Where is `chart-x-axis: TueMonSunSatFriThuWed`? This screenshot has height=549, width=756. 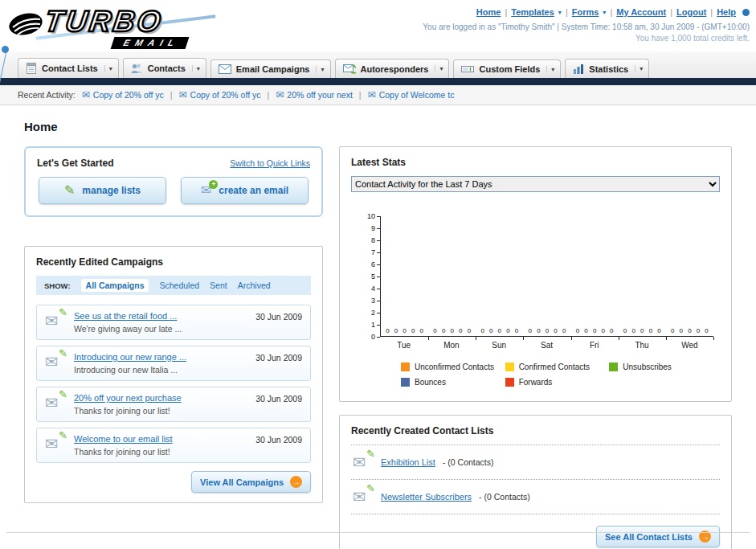 chart-x-axis: TueMonSunSatFriThuWed is located at coordinates (546, 343).